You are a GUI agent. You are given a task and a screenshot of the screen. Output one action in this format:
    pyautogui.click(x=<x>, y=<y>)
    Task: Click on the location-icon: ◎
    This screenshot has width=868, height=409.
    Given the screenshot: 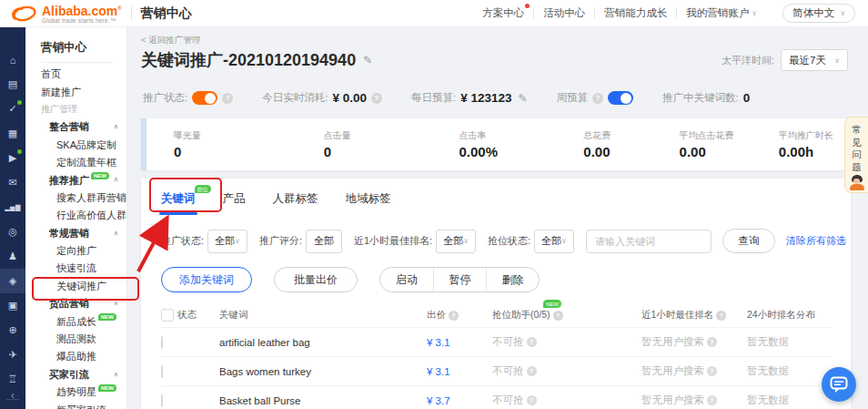 What is the action you would take?
    pyautogui.click(x=13, y=231)
    